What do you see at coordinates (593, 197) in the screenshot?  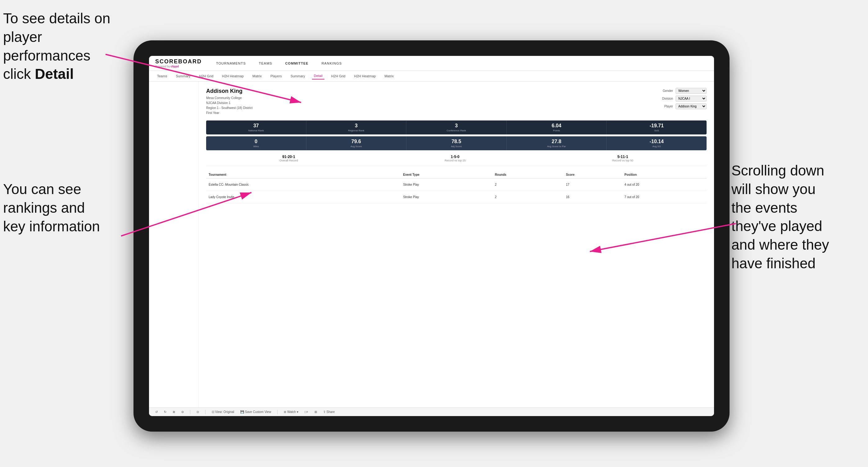 I see `row2-score: 16` at bounding box center [593, 197].